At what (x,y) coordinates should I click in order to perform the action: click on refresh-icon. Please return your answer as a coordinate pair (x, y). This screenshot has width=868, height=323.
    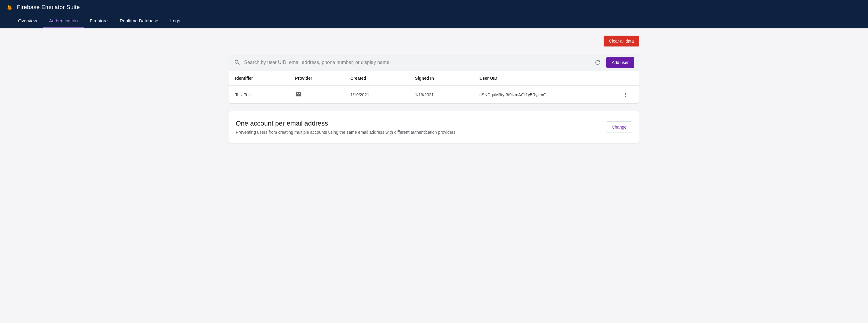
    Looking at the image, I should click on (598, 63).